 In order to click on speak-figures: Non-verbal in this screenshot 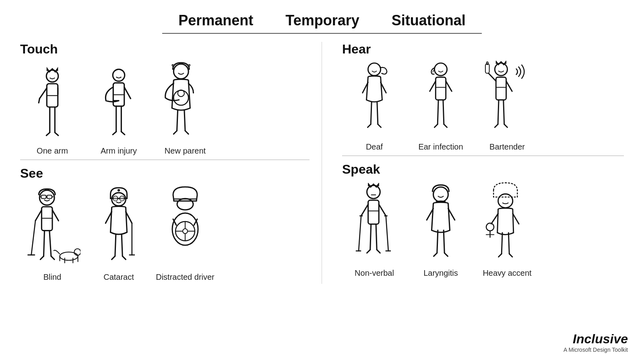, I will do `click(483, 230)`.